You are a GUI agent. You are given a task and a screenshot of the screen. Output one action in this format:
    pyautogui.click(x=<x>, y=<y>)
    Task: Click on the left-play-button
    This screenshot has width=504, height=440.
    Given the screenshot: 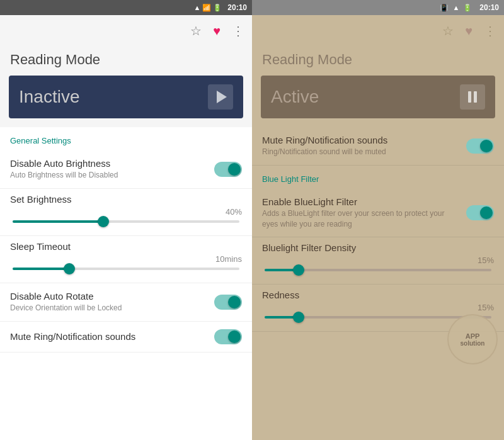 What is the action you would take?
    pyautogui.click(x=220, y=97)
    